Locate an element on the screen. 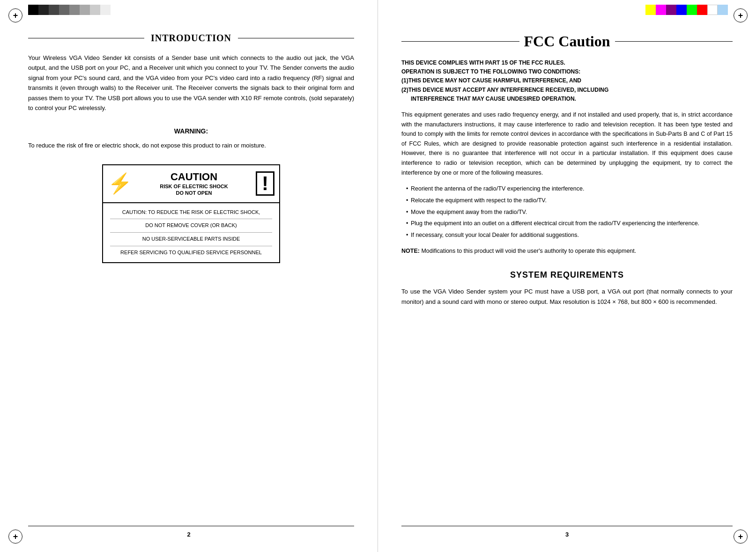 The image size is (756, 552). caution-line-3: NO USER-SERVICEABLE PARTS INSIDE is located at coordinates (191, 241).